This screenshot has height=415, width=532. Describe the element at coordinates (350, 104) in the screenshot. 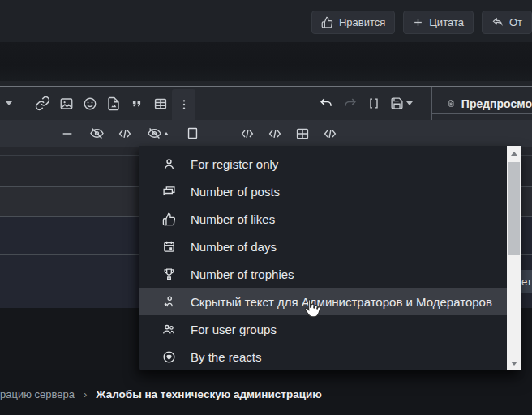

I see `redo-icon` at that location.